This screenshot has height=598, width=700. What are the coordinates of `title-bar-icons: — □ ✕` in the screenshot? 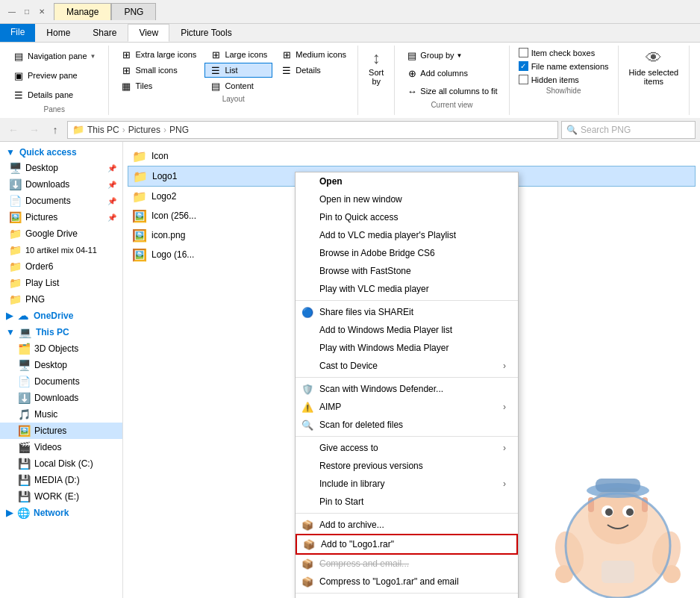 It's located at (27, 12).